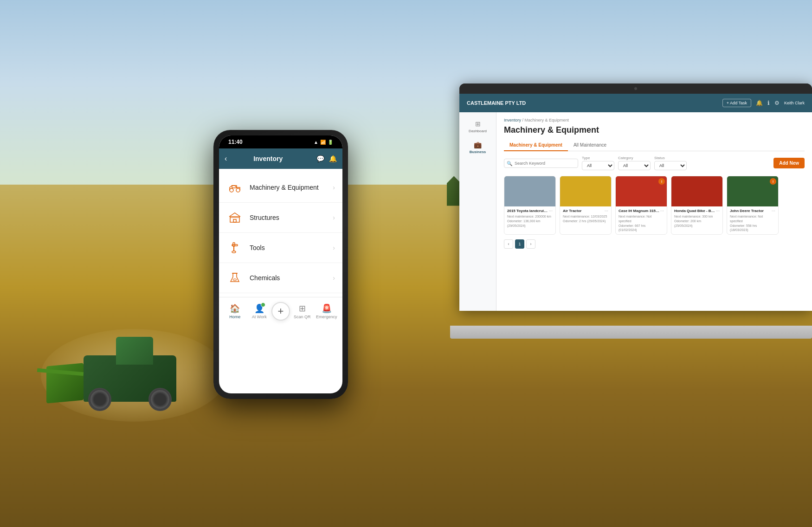 This screenshot has width=812, height=527. What do you see at coordinates (327, 311) in the screenshot?
I see `phone-nav-emergency: 🚨 Emergency` at bounding box center [327, 311].